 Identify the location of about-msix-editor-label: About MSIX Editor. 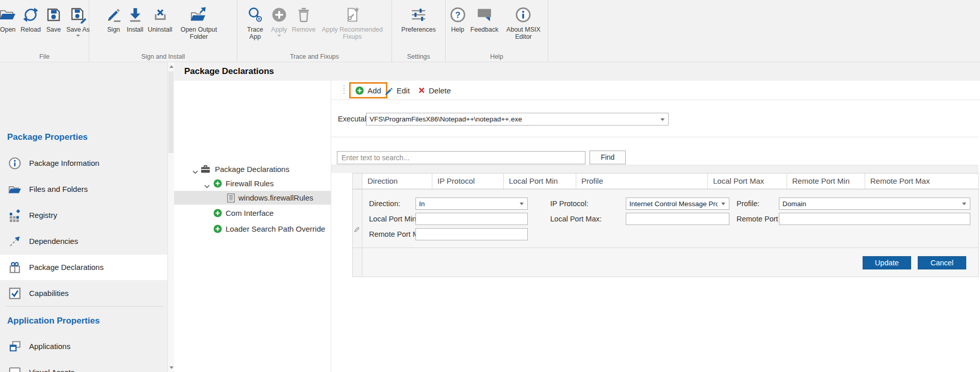
(523, 33).